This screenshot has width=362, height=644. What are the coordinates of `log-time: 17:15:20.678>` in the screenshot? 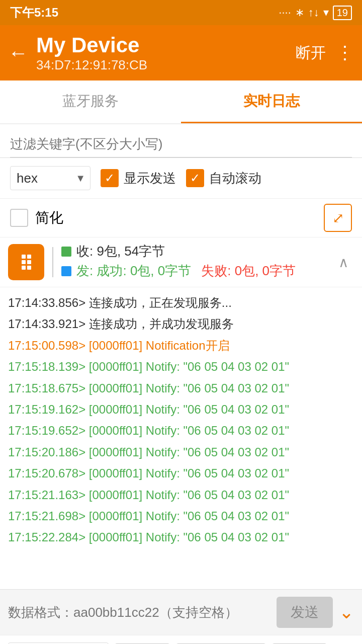 It's located at (47, 473).